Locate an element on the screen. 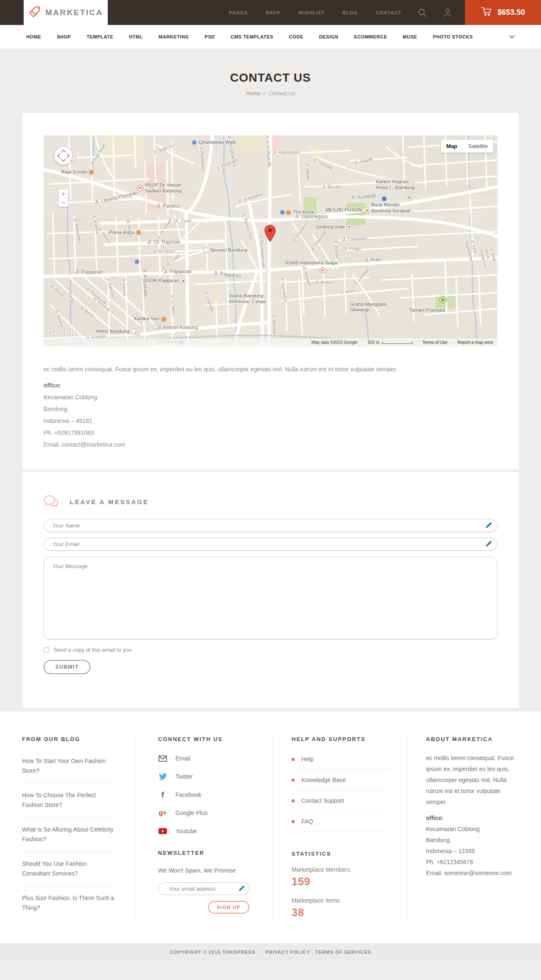 The image size is (541, 980). zoom-in-button: + is located at coordinates (63, 194).